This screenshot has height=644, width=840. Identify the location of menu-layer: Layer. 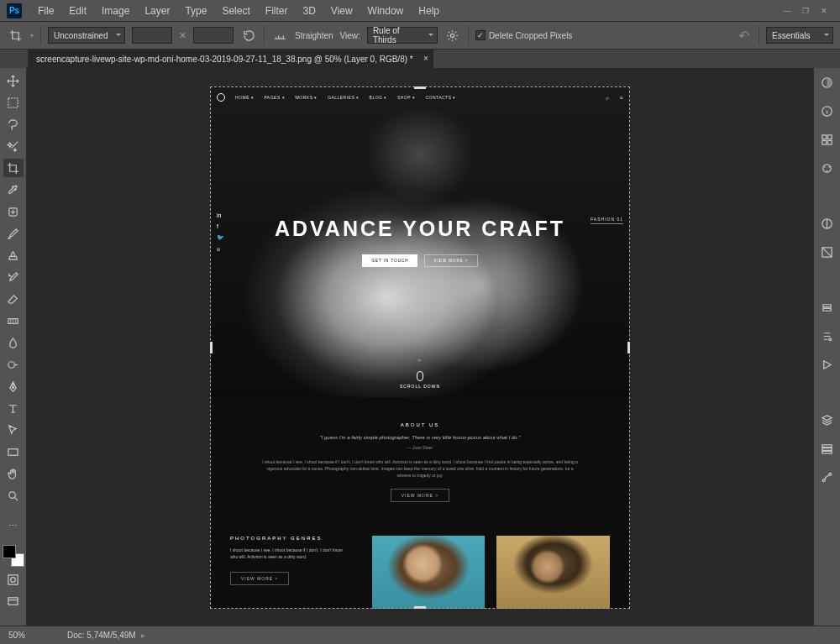
(157, 11).